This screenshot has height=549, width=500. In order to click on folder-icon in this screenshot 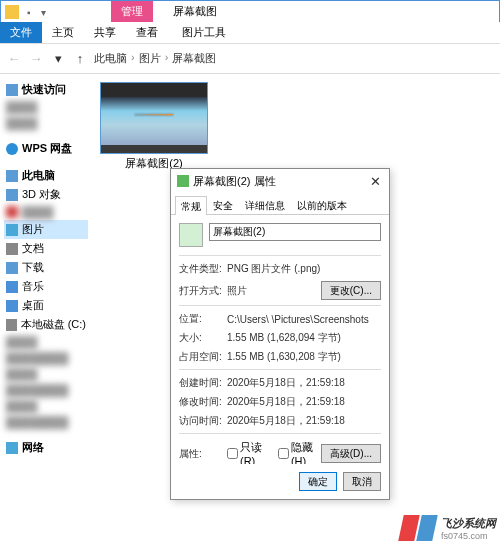, I will do `click(12, 12)`.